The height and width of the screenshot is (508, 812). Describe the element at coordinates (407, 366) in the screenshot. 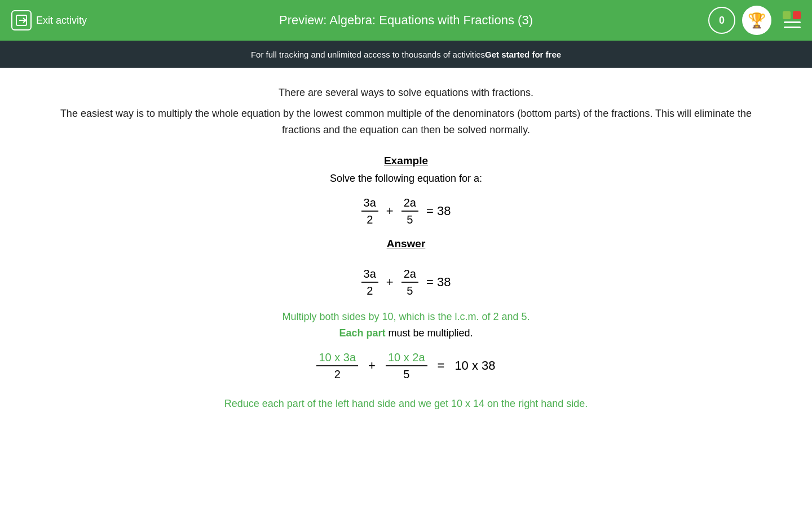

I see `mult-frac2: 10 x 2a 5` at that location.